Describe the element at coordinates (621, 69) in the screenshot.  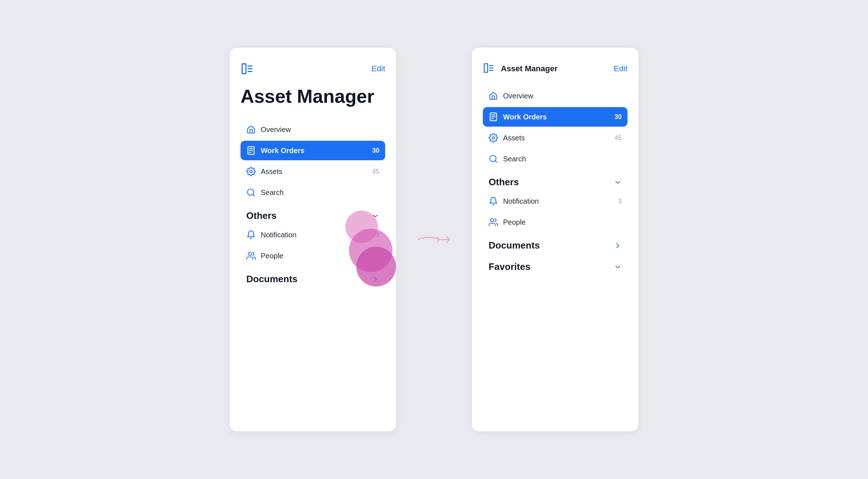
I see `right-edit-button: Edit` at that location.